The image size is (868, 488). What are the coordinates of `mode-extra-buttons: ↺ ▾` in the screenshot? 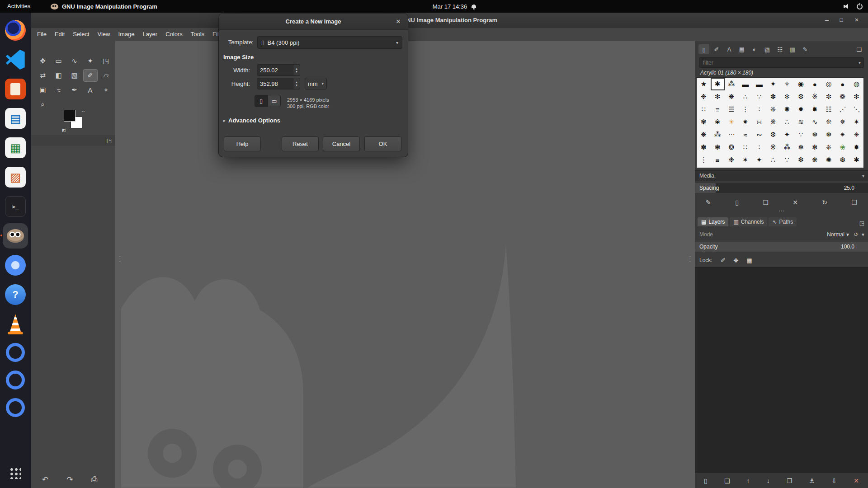 It's located at (859, 235).